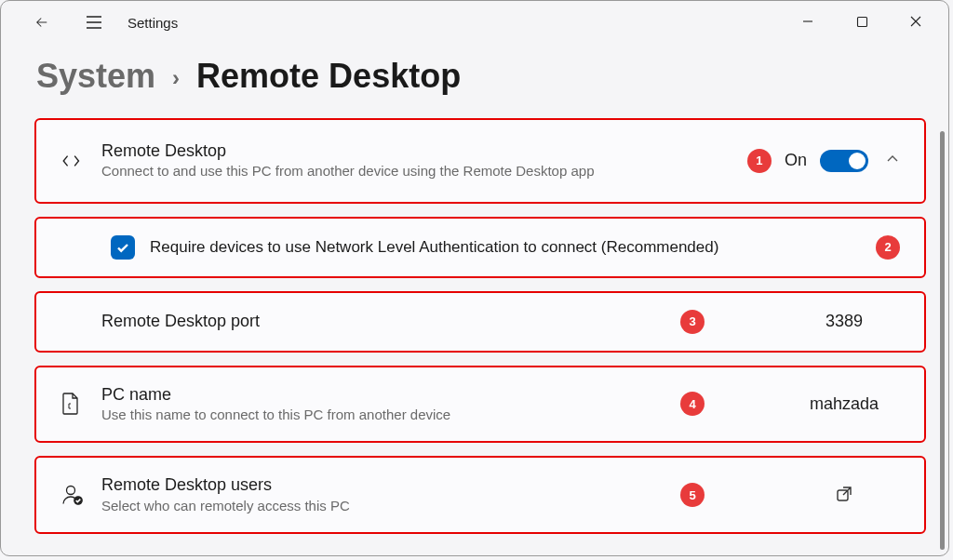  I want to click on hamburger-icon, so click(94, 22).